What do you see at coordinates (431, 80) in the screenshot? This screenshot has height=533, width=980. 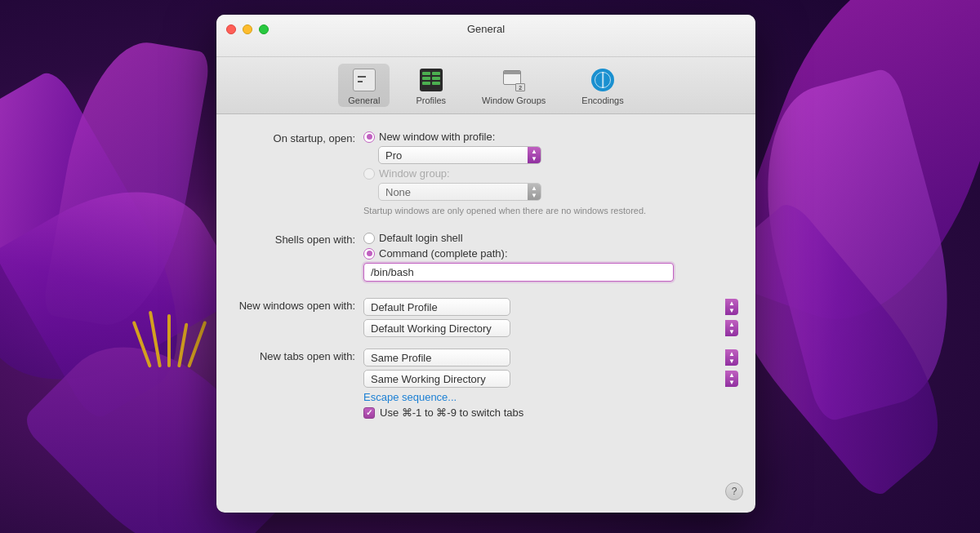 I see `profiles-icon-graphic` at bounding box center [431, 80].